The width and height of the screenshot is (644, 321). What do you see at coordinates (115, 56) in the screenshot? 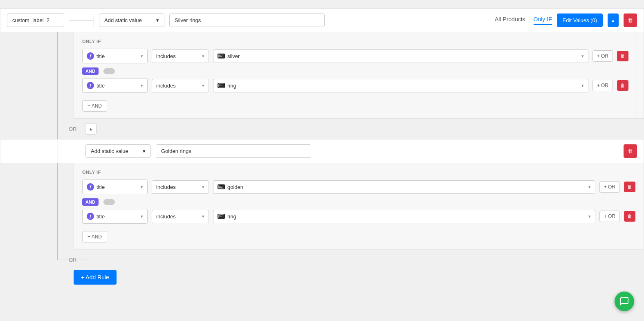
I see `field-select-1-1: ƒ title ▾` at bounding box center [115, 56].